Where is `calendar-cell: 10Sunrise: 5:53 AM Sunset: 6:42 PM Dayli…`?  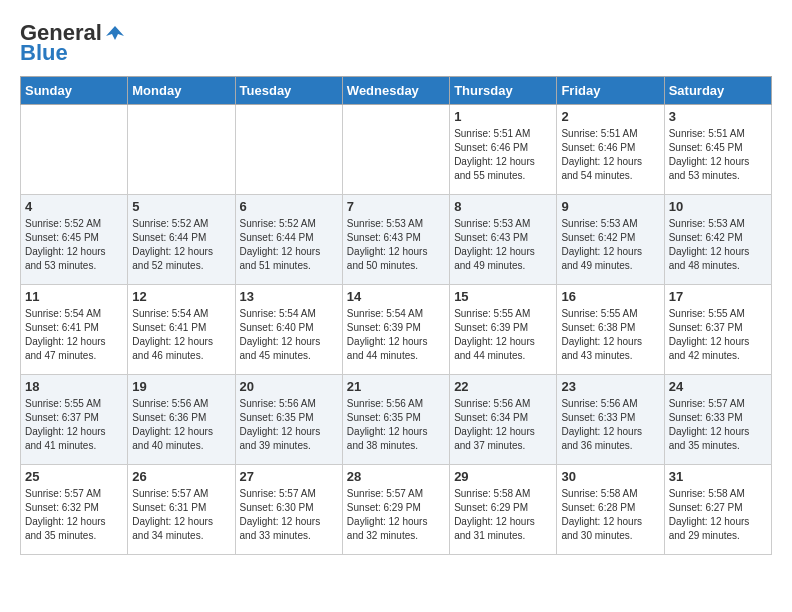 calendar-cell: 10Sunrise: 5:53 AM Sunset: 6:42 PM Dayli… is located at coordinates (718, 240).